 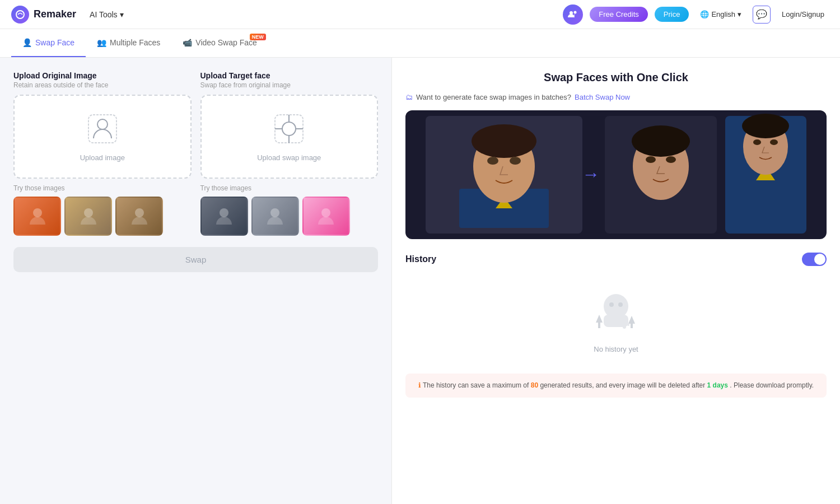 What do you see at coordinates (196, 153) in the screenshot?
I see `upload-row: Upload Original Image Retain areas outsi…` at bounding box center [196, 153].